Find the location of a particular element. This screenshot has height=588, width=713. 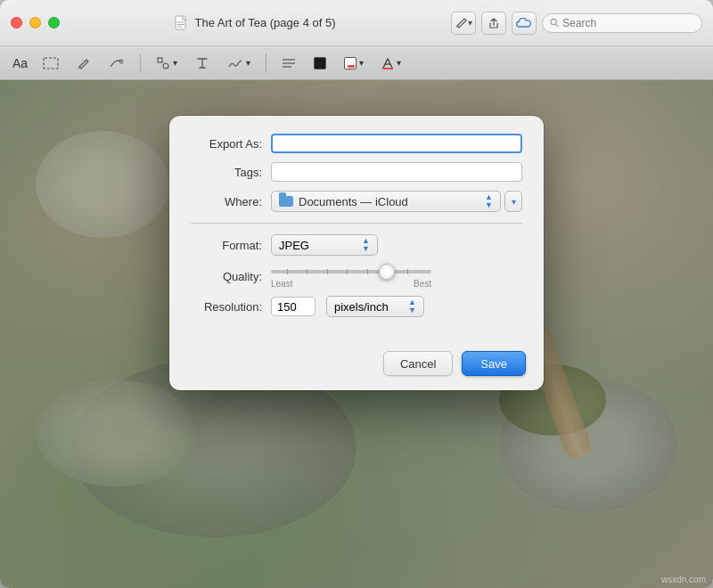

slider-labels: Least Best is located at coordinates (351, 283).